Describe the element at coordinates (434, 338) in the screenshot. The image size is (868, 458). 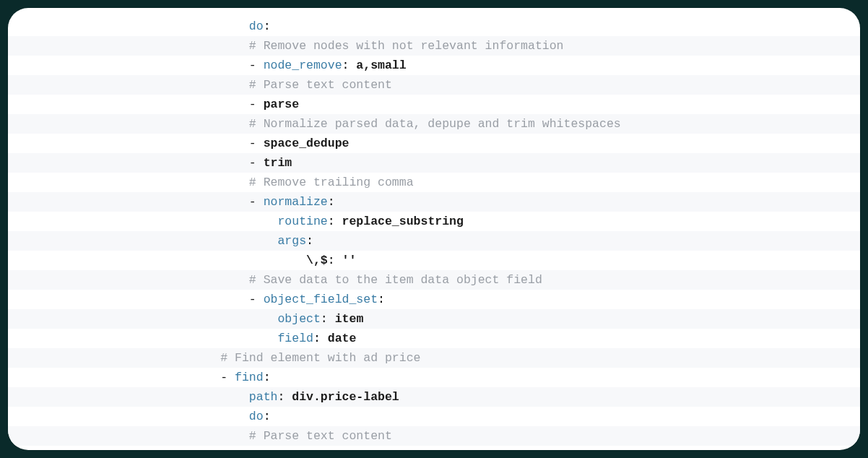
I see `code-line: field: date` at that location.